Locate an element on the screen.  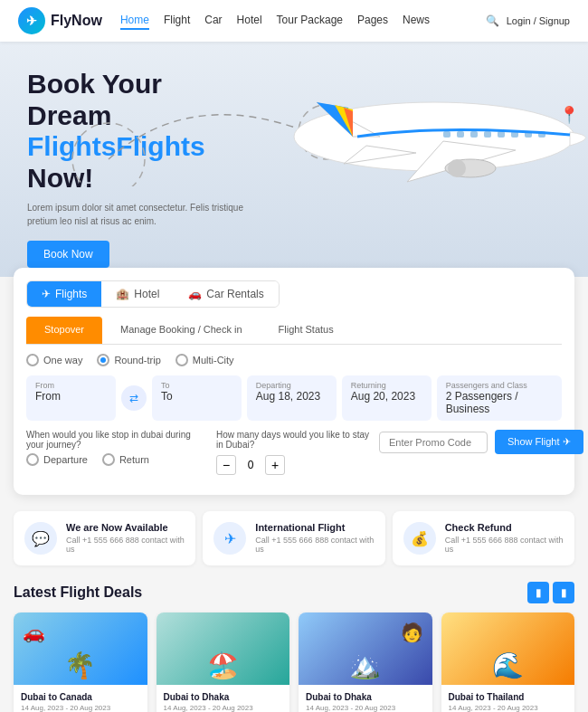
promo-search-area: Show Flight ✈ is located at coordinates (481, 441).